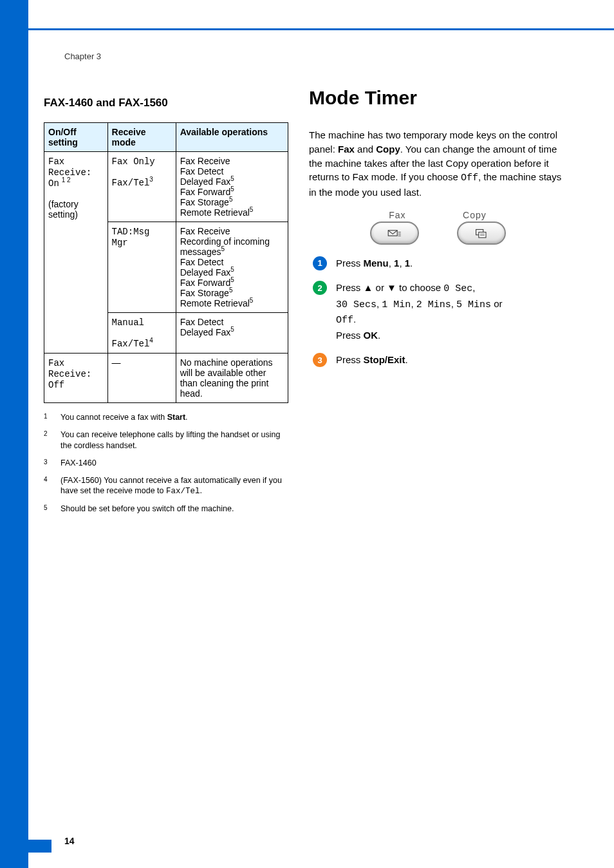 This screenshot has width=614, height=868. I want to click on top-blue-rule, so click(321, 30).